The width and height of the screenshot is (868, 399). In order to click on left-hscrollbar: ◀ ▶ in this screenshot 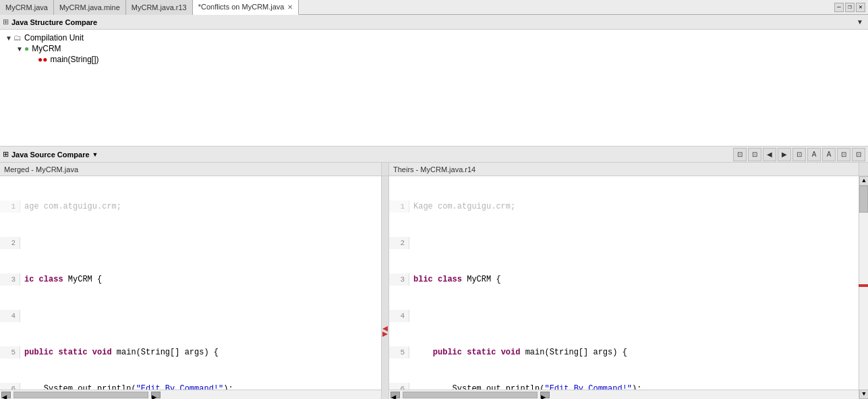, I will do `click(190, 394)`.